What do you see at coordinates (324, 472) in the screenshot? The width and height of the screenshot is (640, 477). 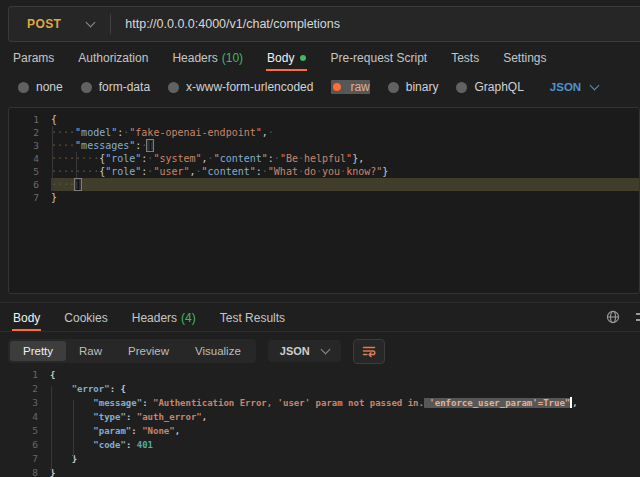 I see `code-line: 8}` at bounding box center [324, 472].